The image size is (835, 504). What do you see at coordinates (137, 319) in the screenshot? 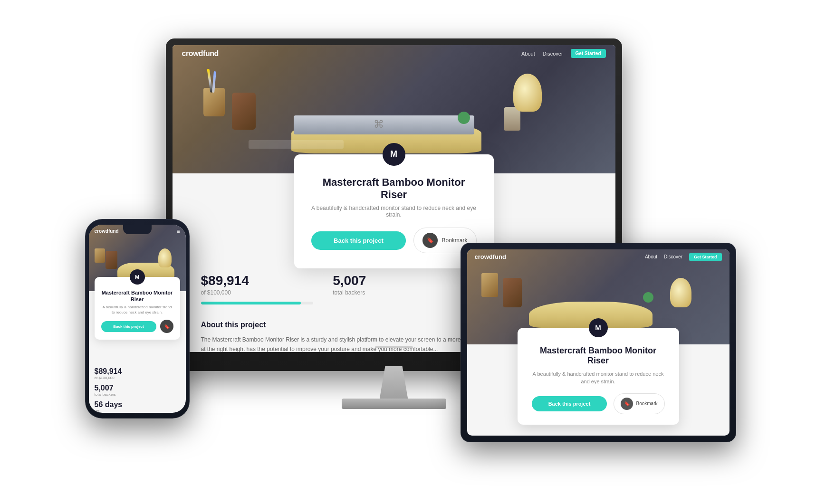
I see `phone-screen: crowdfund ≡ M Mastercraft Bamboo Monitor…` at bounding box center [137, 319].